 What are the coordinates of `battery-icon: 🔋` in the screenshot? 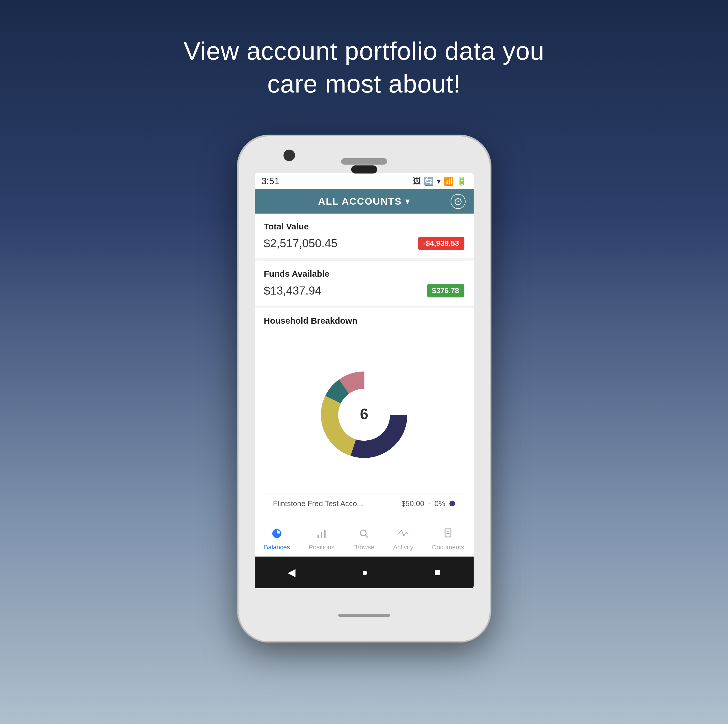 It's located at (462, 181).